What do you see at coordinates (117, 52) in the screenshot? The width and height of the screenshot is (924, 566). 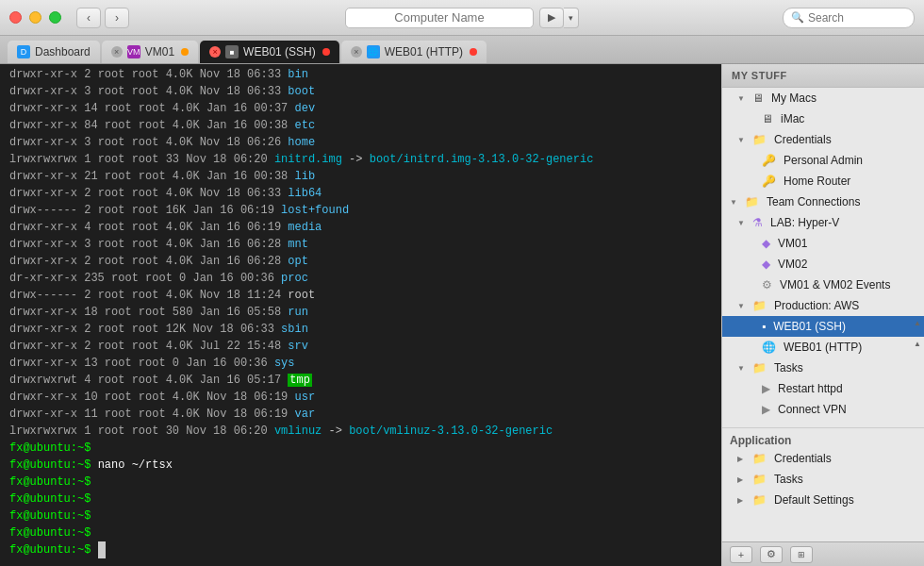 I see `tab-close-vm01: ×` at bounding box center [117, 52].